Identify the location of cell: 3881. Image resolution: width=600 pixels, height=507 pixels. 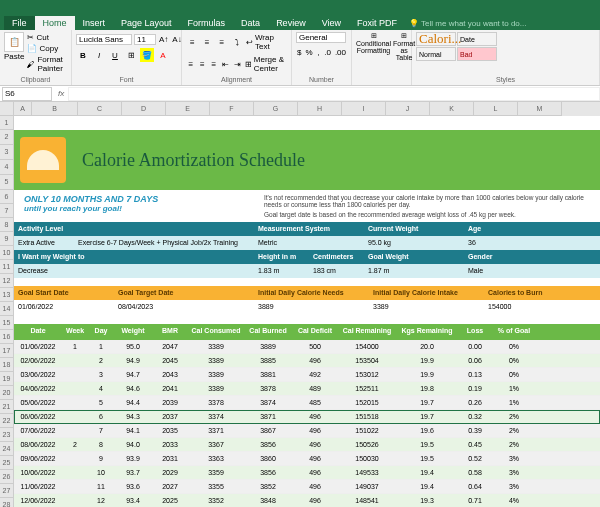
(268, 374).